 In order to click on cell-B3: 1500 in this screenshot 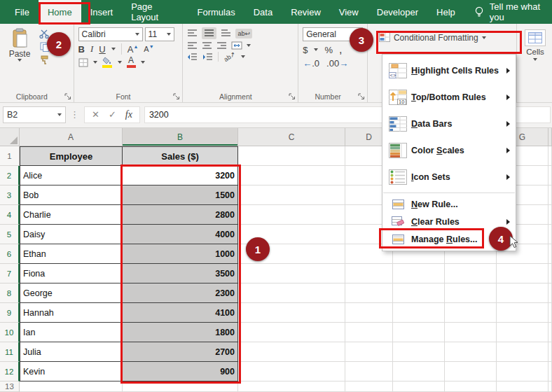, I will do `click(181, 195)`.